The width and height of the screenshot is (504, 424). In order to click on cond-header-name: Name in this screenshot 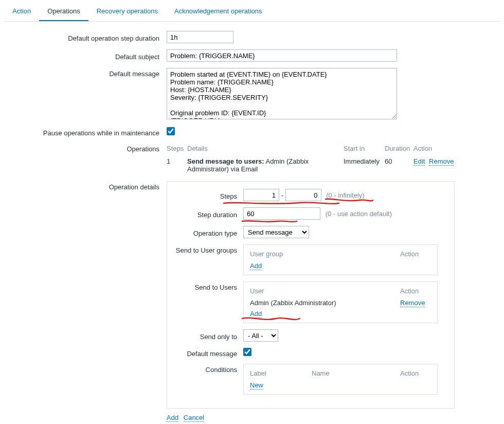, I will do `click(356, 374)`.